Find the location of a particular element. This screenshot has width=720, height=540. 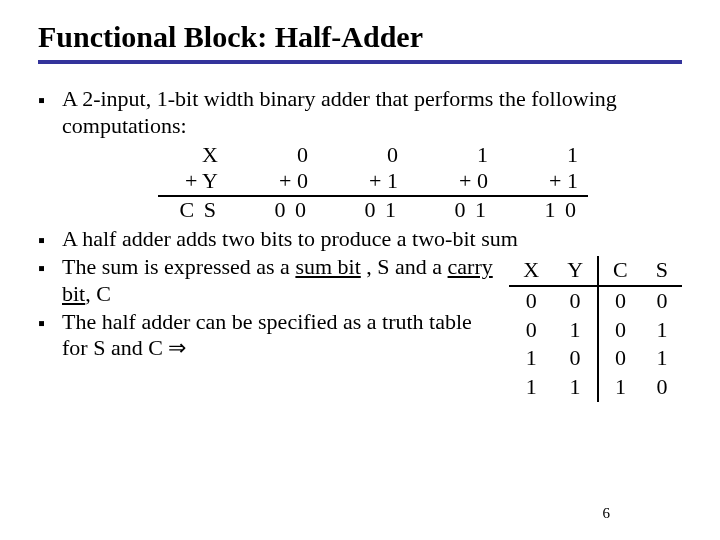

arith-label-x: X is located at coordinates (193, 156).